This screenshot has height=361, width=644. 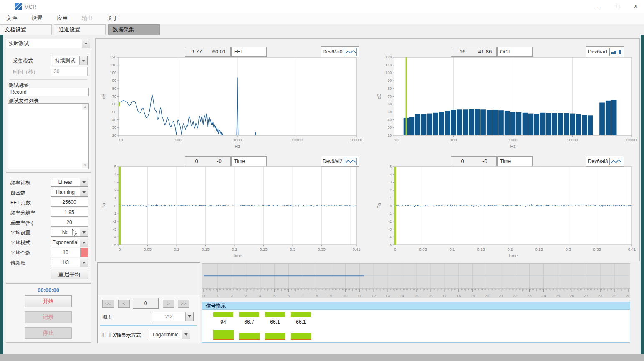 What do you see at coordinates (21, 203) in the screenshot?
I see `fft-points-label: FFT 点数` at bounding box center [21, 203].